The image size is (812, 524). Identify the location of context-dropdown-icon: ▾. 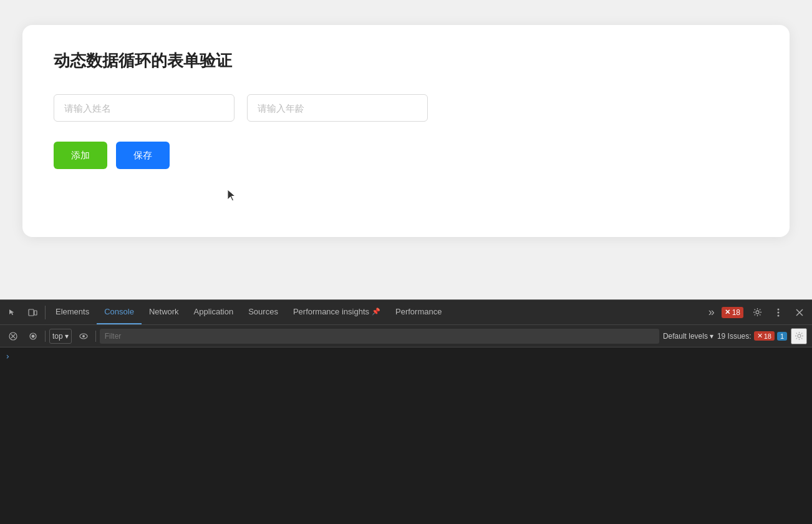
(67, 336).